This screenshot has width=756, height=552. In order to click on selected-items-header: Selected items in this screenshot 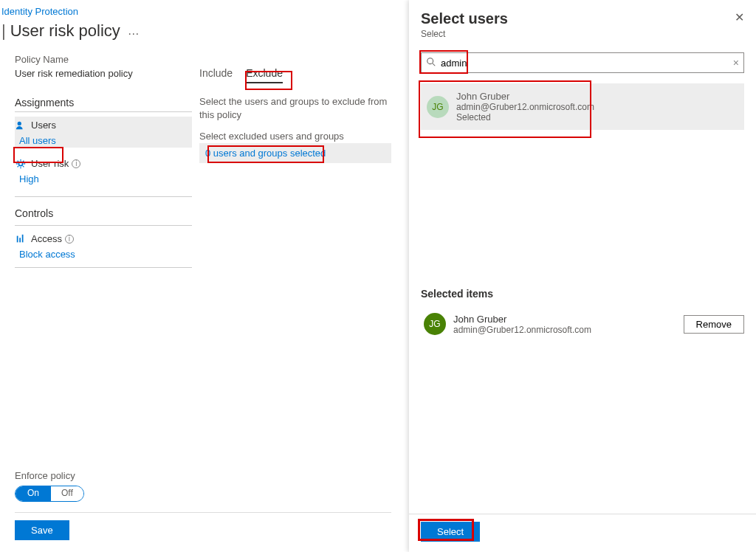, I will do `click(583, 294)`.